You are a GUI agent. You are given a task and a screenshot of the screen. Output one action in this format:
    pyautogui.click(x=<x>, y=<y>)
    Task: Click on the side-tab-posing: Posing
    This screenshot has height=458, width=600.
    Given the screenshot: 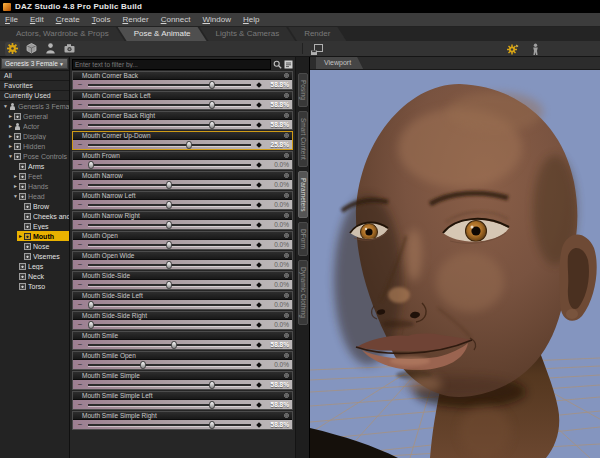 What is the action you would take?
    pyautogui.click(x=303, y=90)
    